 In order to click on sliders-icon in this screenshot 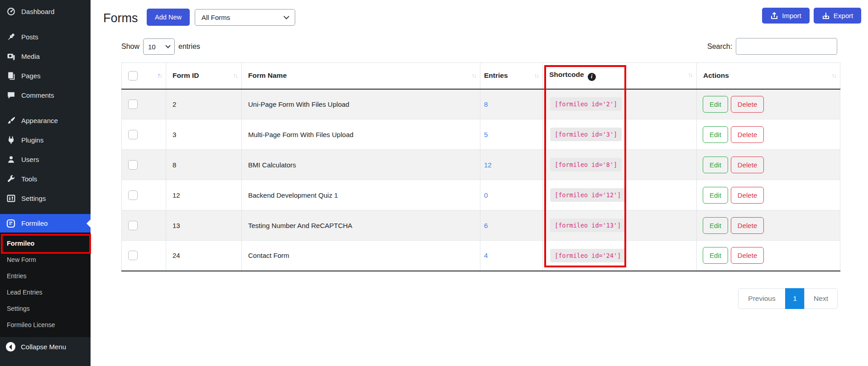, I will do `click(11, 199)`.